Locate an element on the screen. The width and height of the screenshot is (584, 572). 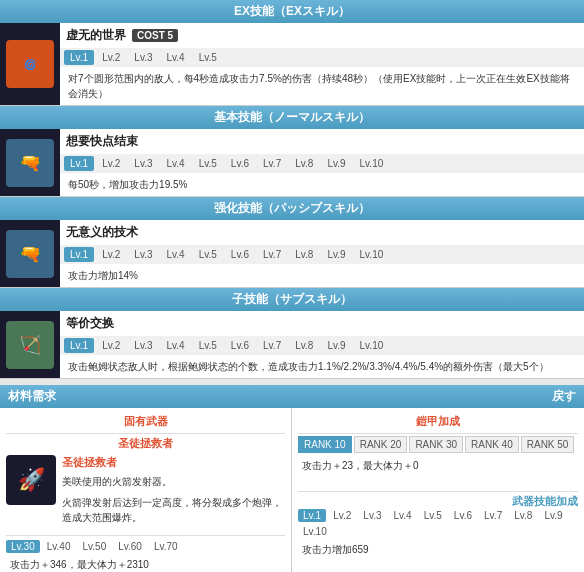
normal-level-8: Lv.8 is located at coordinates (304, 164).